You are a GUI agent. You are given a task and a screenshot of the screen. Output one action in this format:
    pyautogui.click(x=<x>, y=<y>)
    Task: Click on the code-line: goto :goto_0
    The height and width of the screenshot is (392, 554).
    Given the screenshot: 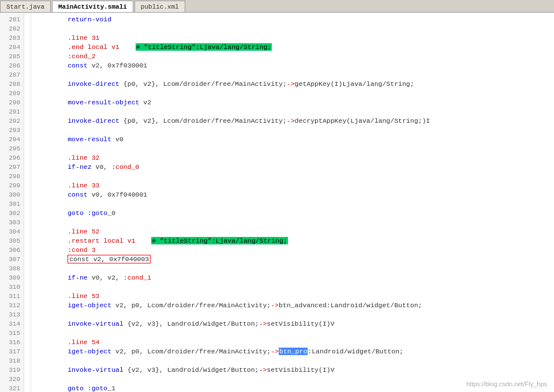 What is the action you would take?
    pyautogui.click(x=293, y=213)
    